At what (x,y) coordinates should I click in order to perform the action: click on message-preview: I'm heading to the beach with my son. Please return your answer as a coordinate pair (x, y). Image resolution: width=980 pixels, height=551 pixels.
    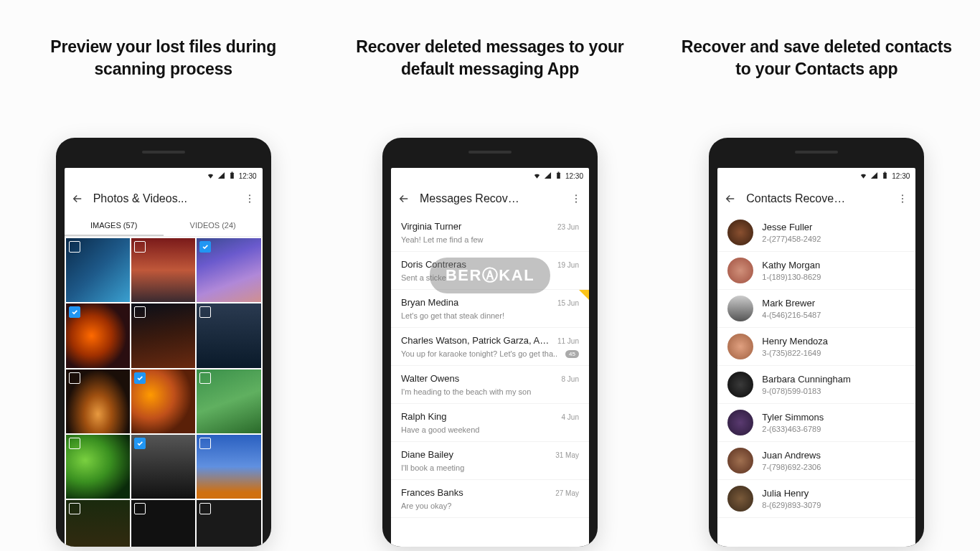
    Looking at the image, I should click on (490, 392).